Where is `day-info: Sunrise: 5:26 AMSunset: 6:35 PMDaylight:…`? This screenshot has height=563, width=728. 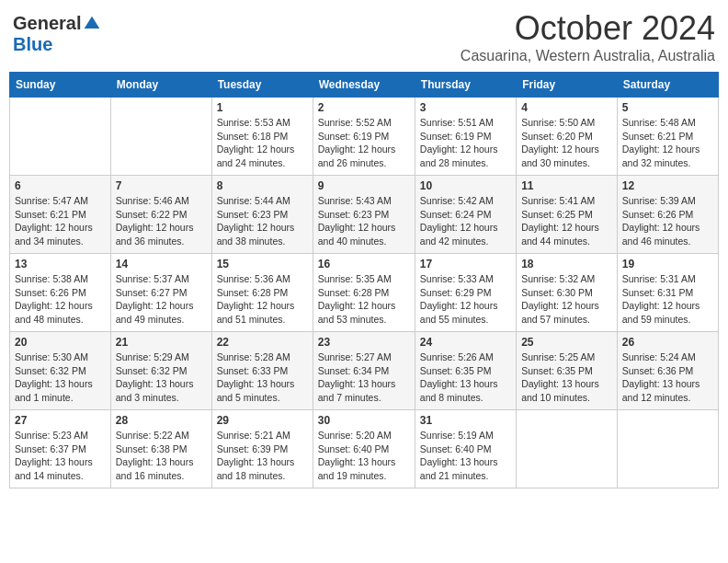
day-info: Sunrise: 5:26 AMSunset: 6:35 PMDaylight:… is located at coordinates (465, 377).